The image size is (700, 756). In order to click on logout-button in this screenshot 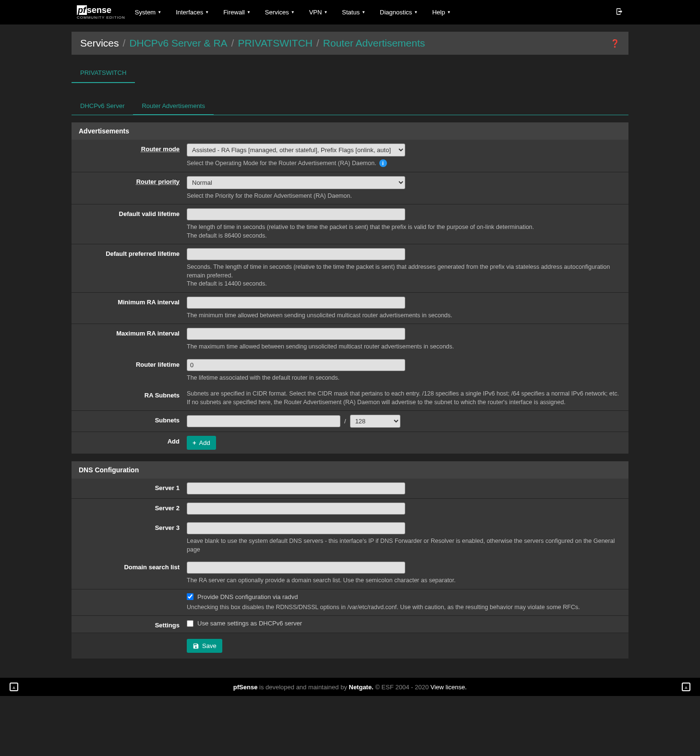, I will do `click(619, 12)`.